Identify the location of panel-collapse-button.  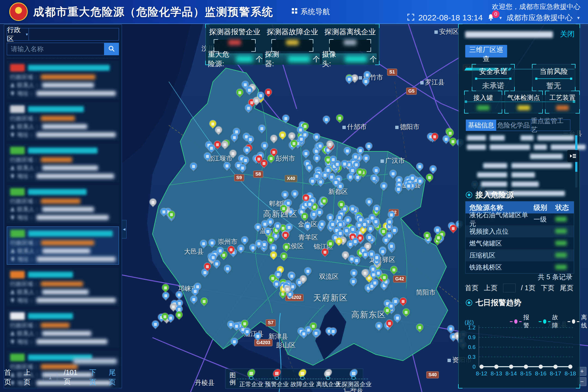
(573, 156).